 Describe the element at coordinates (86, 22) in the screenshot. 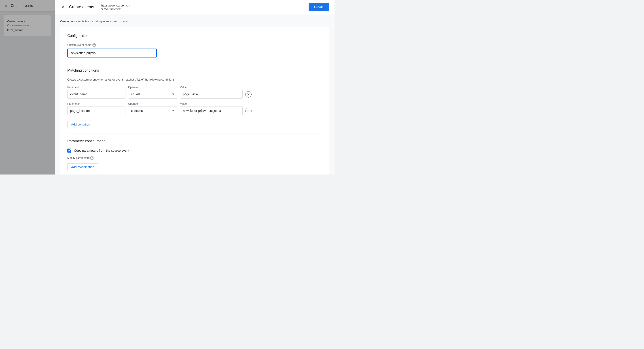

I see `info-text: Create new events from existing events.` at that location.